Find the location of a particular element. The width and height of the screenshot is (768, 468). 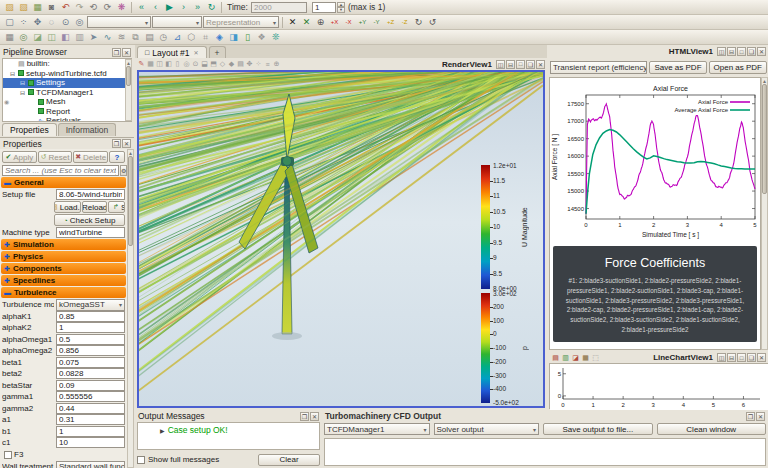

turbulence-model-select: kOmegaSST▾ is located at coordinates (90, 305).